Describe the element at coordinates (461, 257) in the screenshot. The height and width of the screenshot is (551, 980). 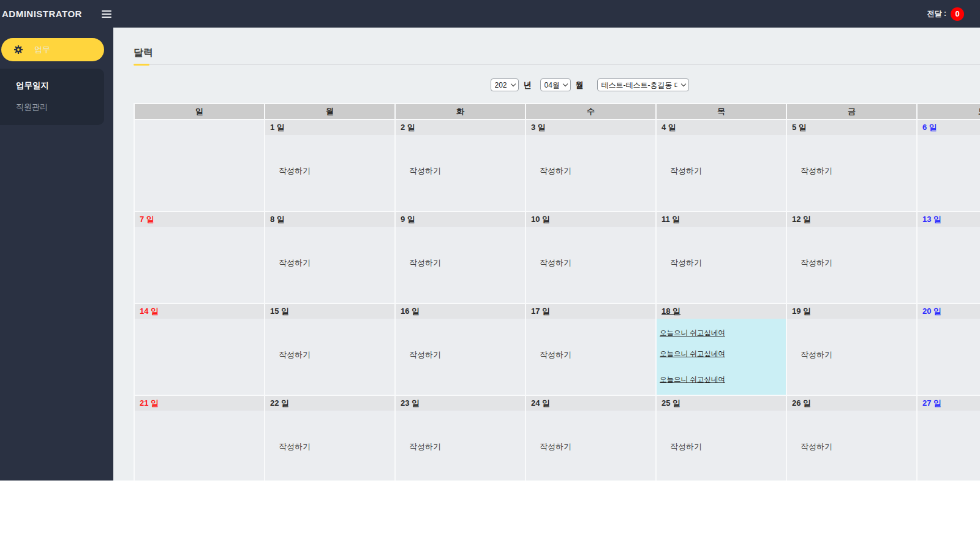
I see `calendar-cell: 9 일작성하기` at that location.